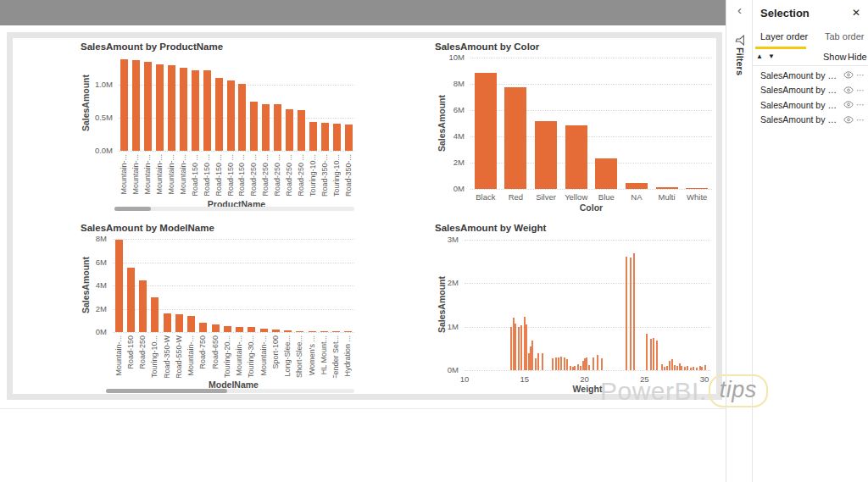 This screenshot has height=482, width=868. What do you see at coordinates (835, 57) in the screenshot?
I see `show-all-button: Show` at bounding box center [835, 57].